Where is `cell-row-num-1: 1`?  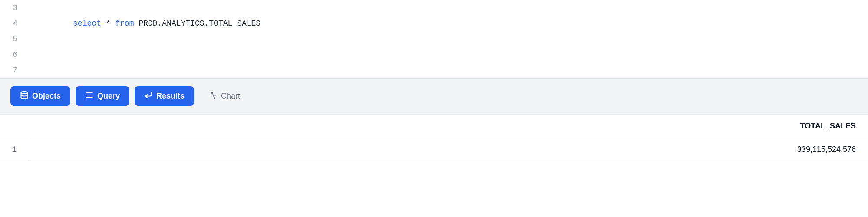 cell-row-num-1: 1 is located at coordinates (15, 150).